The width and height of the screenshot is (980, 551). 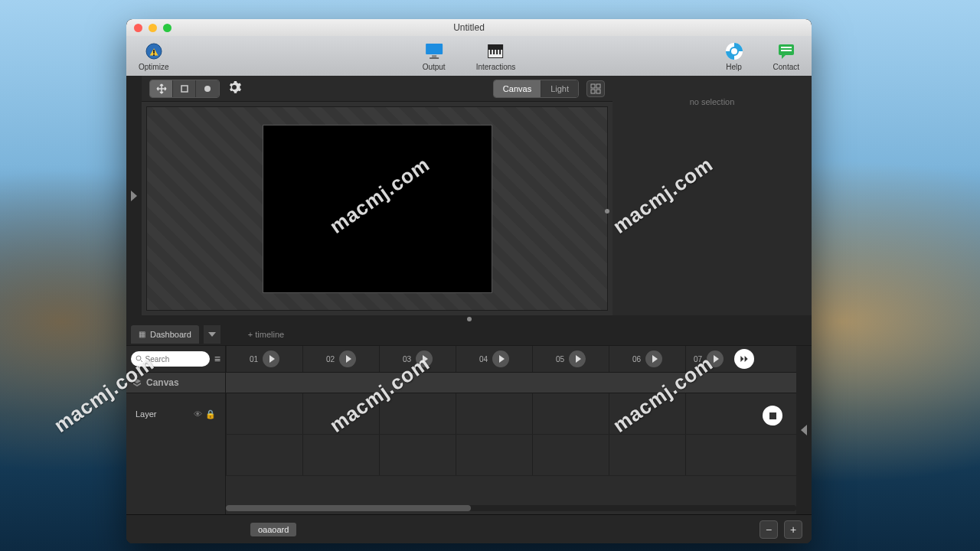 What do you see at coordinates (637, 360) in the screenshot?
I see `col-number: 06` at bounding box center [637, 360].